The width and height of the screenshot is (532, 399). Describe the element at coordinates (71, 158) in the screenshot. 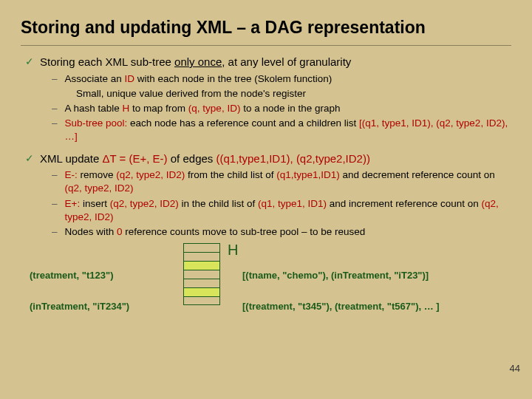

I see `t: XML update` at that location.